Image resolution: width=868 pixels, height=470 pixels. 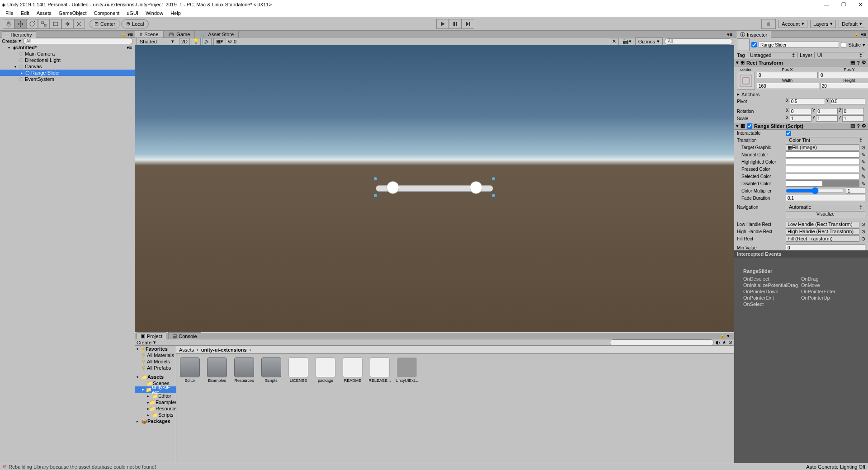 What do you see at coordinates (132, 13) in the screenshot?
I see `menu-ugui: uGUI` at bounding box center [132, 13].